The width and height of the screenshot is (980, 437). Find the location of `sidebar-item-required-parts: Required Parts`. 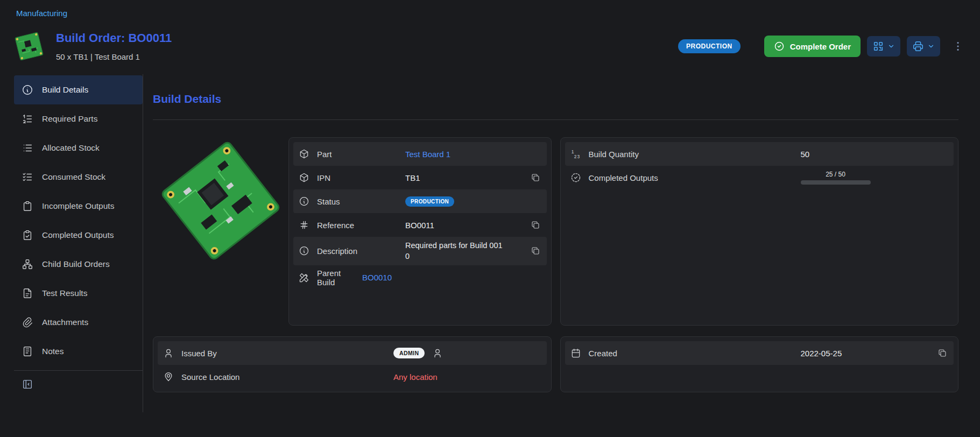

sidebar-item-required-parts: Required Parts is located at coordinates (79, 119).